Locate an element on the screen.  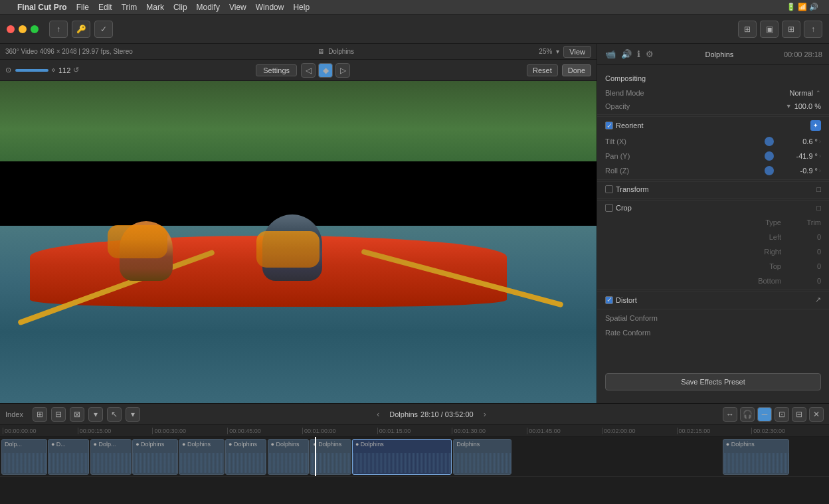
menu-help: Help is located at coordinates (302, 7).